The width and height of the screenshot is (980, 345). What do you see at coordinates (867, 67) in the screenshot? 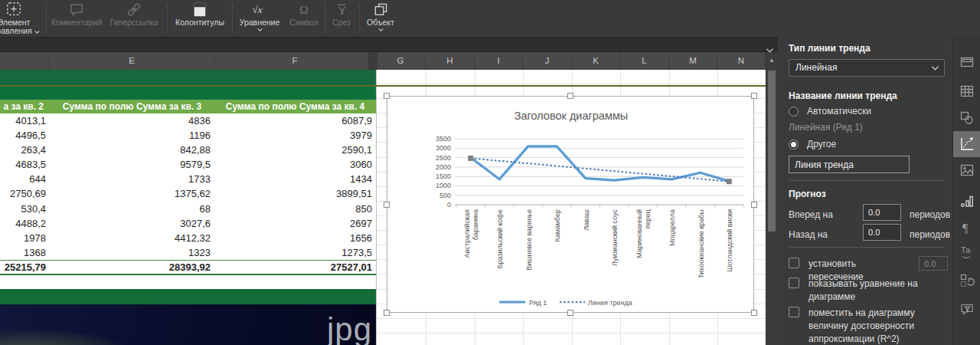
I see `trendline-type-dropdown: Линейная` at bounding box center [867, 67].